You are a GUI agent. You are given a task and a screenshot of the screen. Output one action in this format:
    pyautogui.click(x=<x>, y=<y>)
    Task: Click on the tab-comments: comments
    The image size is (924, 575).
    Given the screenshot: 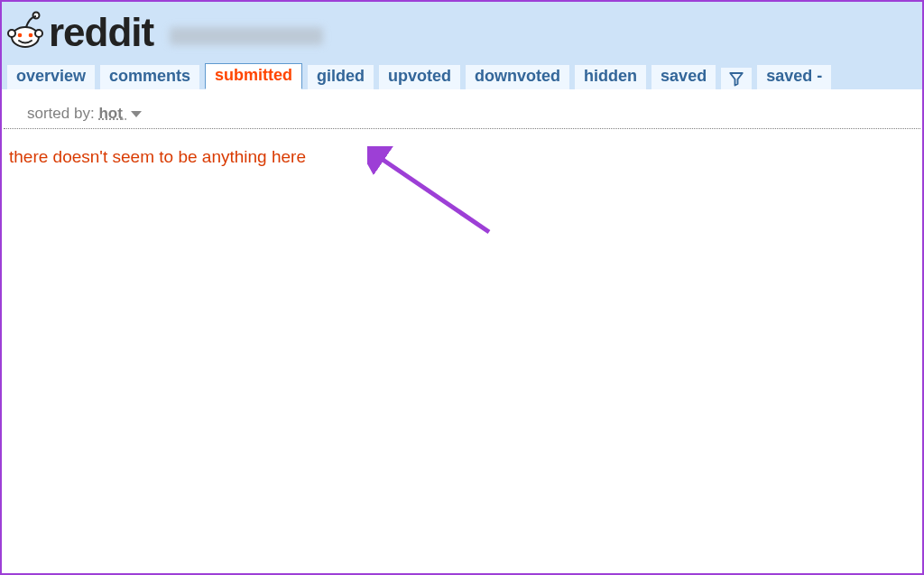 What is the action you would take?
    pyautogui.click(x=150, y=78)
    